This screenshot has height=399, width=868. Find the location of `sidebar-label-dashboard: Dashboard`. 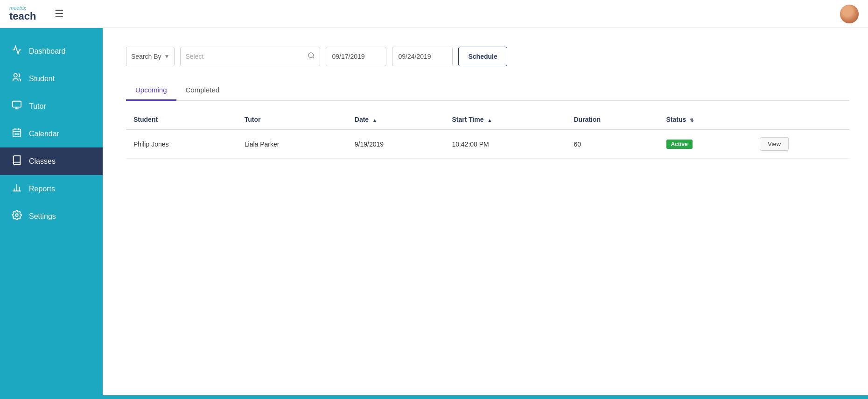

sidebar-label-dashboard: Dashboard is located at coordinates (47, 51).